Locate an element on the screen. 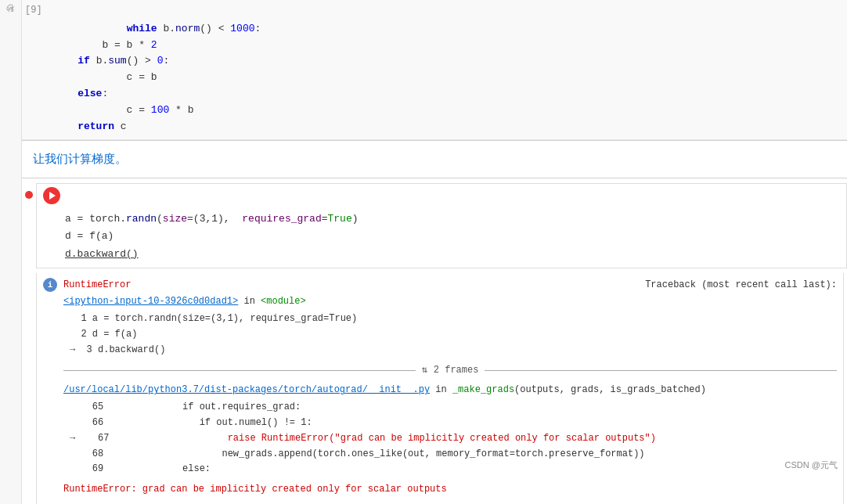 This screenshot has height=504, width=847. line69-num: 69 is located at coordinates (98, 469).